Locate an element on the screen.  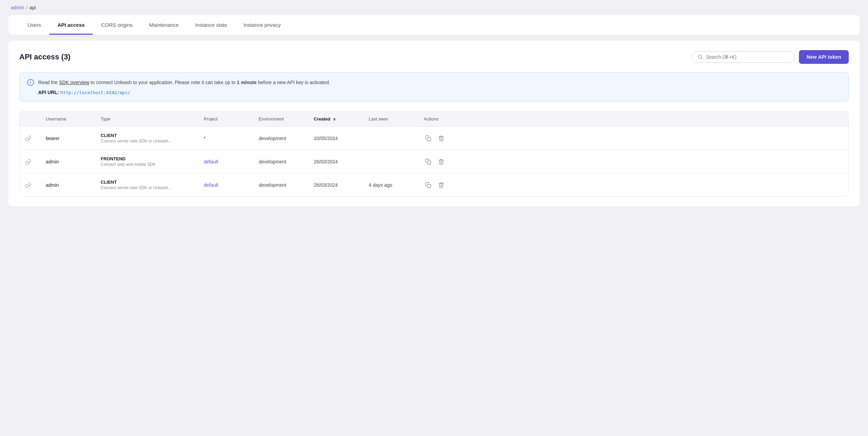
info-message-after: to connect Unleash to your application. … is located at coordinates (163, 82).